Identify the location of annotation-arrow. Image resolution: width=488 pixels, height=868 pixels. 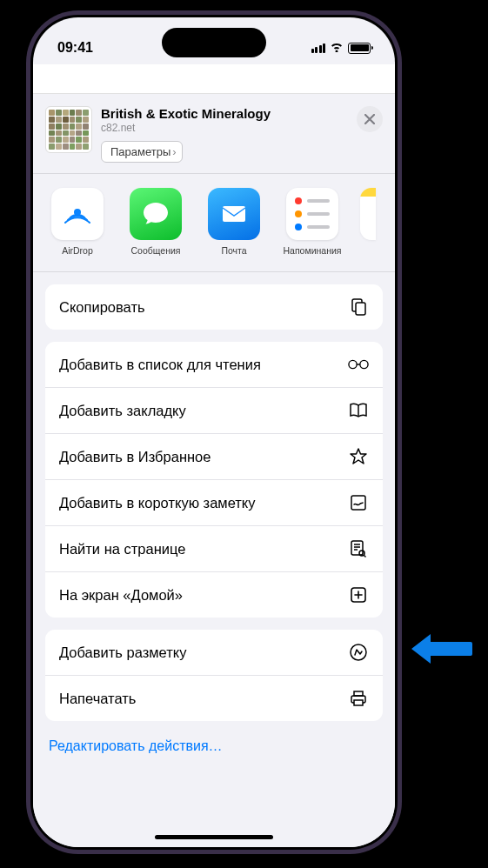
(442, 651).